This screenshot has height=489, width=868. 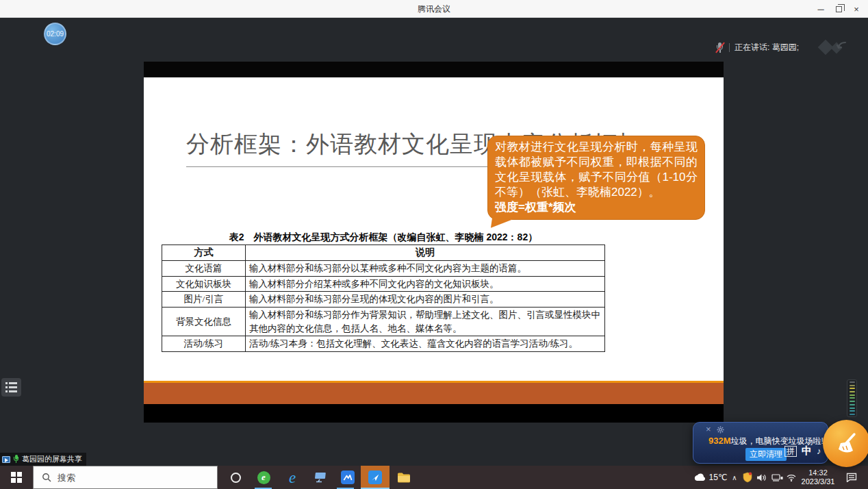 I want to click on close-button: ×, so click(x=856, y=9).